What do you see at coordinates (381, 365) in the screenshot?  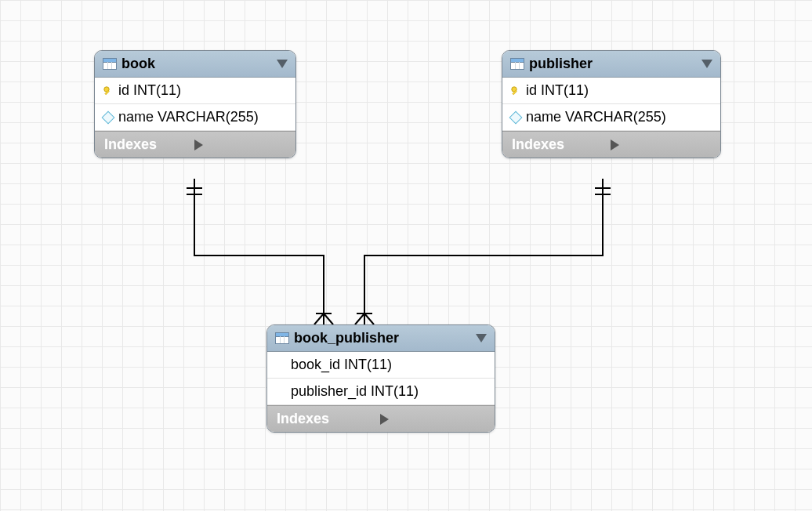 I see `column-row: book_id INT(11)` at bounding box center [381, 365].